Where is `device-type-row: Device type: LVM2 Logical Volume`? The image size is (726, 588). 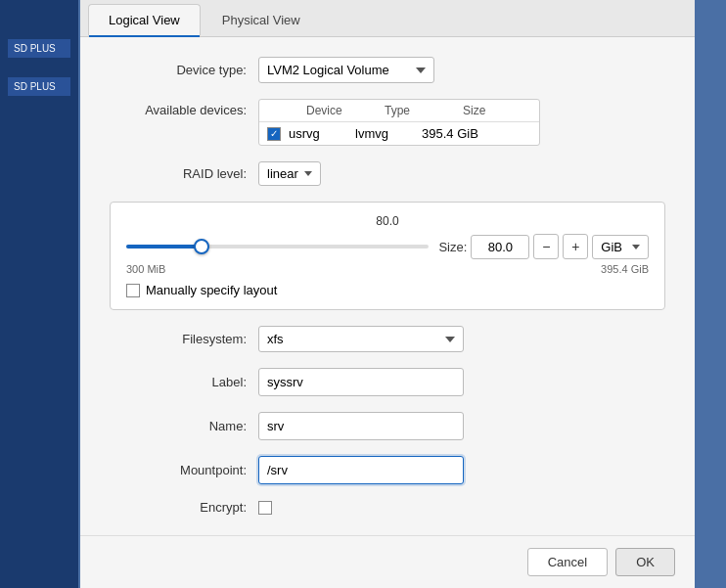 device-type-row: Device type: LVM2 Logical Volume is located at coordinates (387, 70).